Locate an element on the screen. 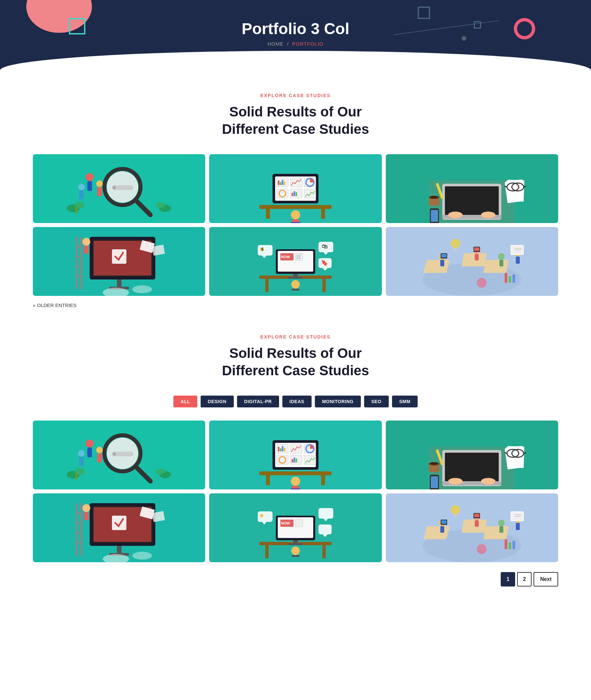 This screenshot has width=591, height=700. filter-all: ALL is located at coordinates (185, 402).